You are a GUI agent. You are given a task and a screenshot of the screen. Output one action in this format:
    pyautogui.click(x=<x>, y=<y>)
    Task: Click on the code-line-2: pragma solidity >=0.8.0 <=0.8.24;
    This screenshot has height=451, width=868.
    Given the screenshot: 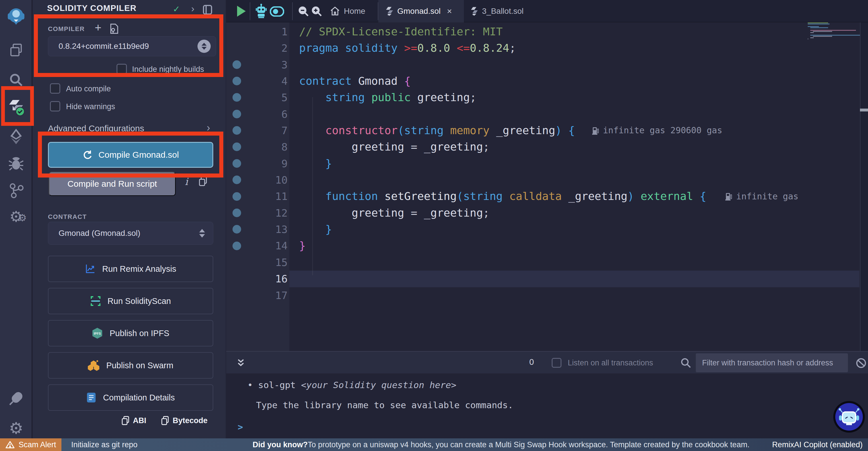 What is the action you would take?
    pyautogui.click(x=503, y=48)
    